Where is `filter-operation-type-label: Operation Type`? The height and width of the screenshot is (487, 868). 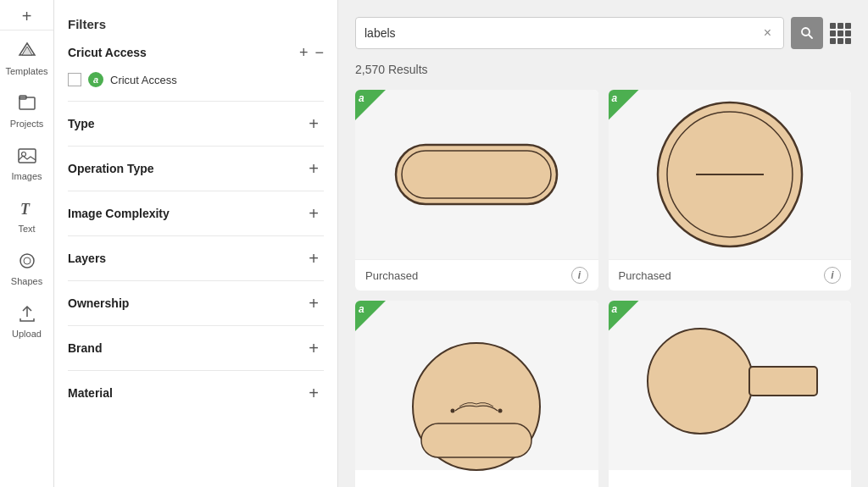
filter-operation-type-label: Operation Type is located at coordinates (111, 169).